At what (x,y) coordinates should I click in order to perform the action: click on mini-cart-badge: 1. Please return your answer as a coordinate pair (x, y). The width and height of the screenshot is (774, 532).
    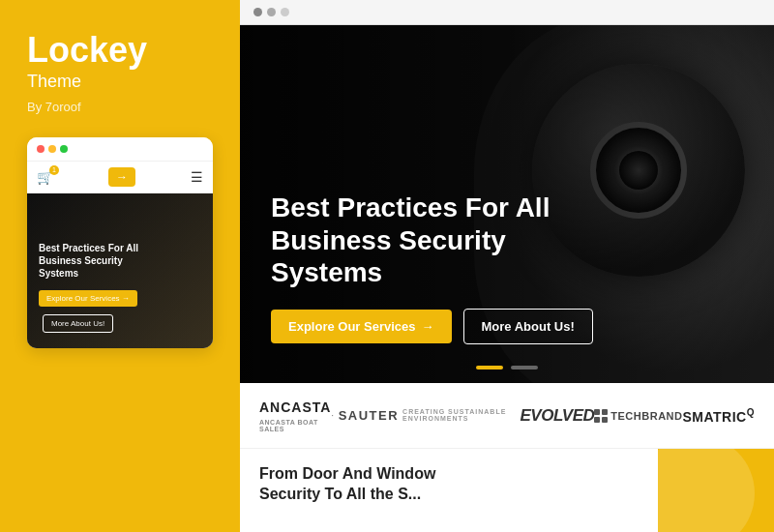
    Looking at the image, I should click on (54, 170).